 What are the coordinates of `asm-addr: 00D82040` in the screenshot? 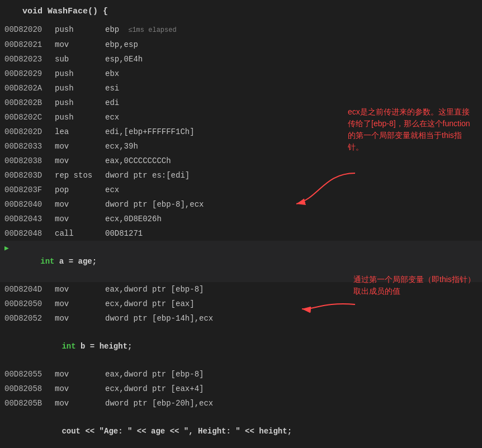 It's located at (30, 204).